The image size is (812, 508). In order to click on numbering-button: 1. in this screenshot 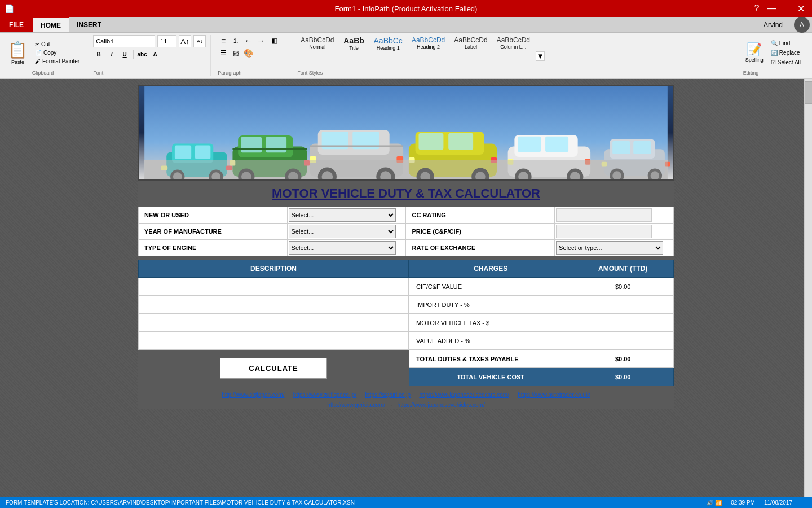, I will do `click(236, 41)`.